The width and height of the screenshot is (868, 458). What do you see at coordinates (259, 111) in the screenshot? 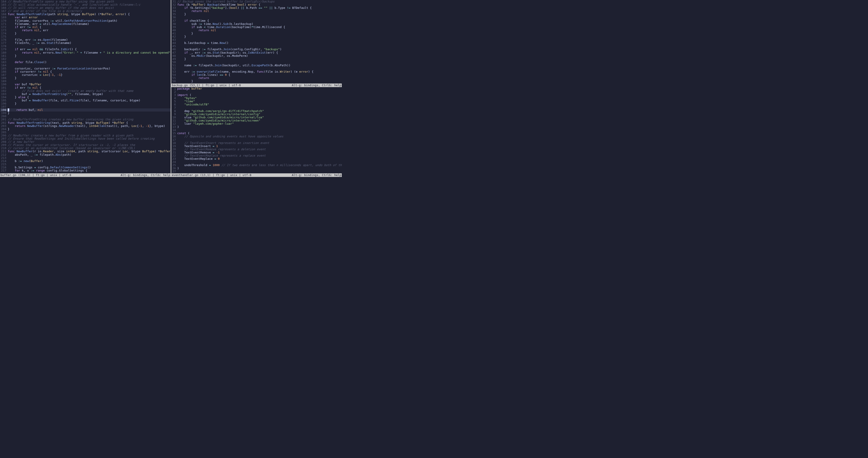
I see `line-text: dmp "github.com/sergi/go-diff/diffmatchp…` at bounding box center [259, 111].